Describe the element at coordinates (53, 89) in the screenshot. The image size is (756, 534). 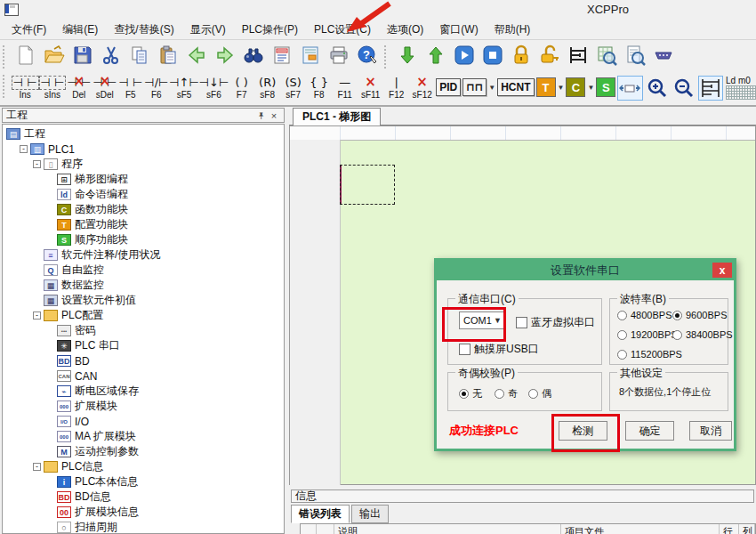
I see `ladder-tool-sins: ⊣ ⊢sIns` at that location.